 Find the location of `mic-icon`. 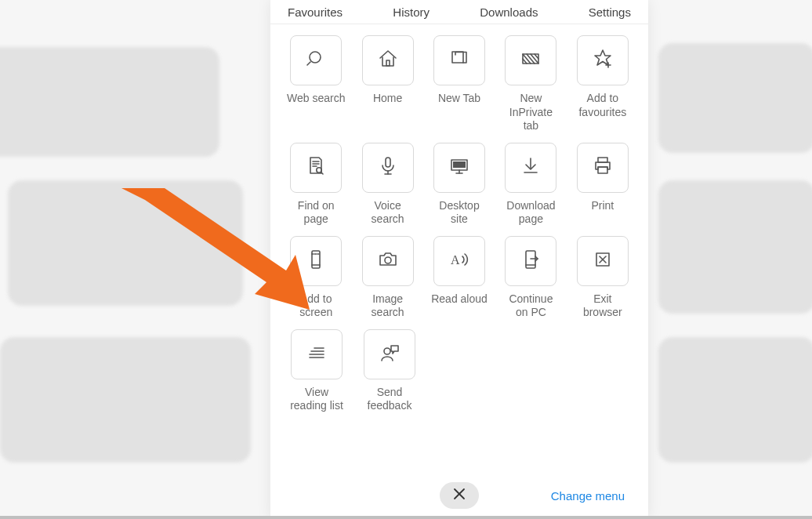

mic-icon is located at coordinates (388, 168).